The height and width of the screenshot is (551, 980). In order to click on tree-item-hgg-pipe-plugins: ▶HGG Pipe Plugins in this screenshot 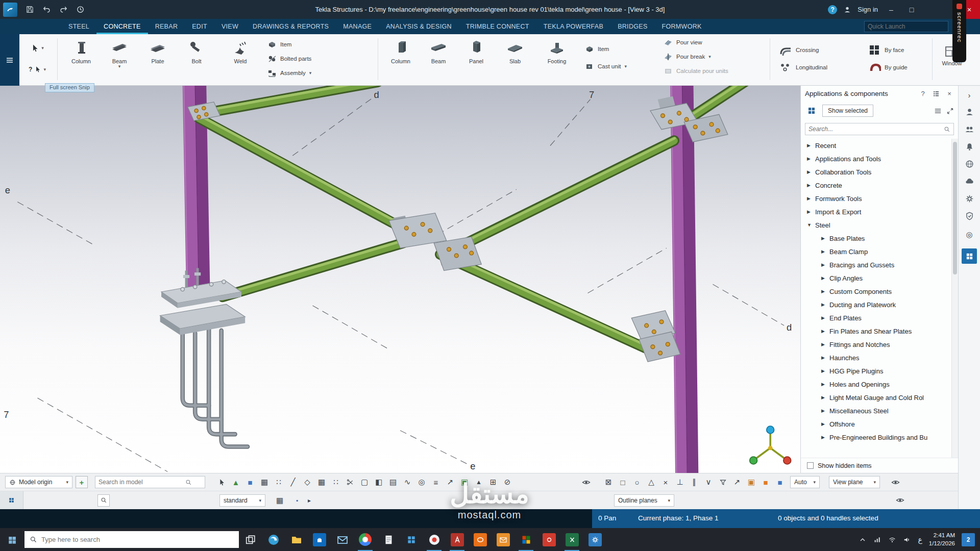, I will do `click(879, 371)`.